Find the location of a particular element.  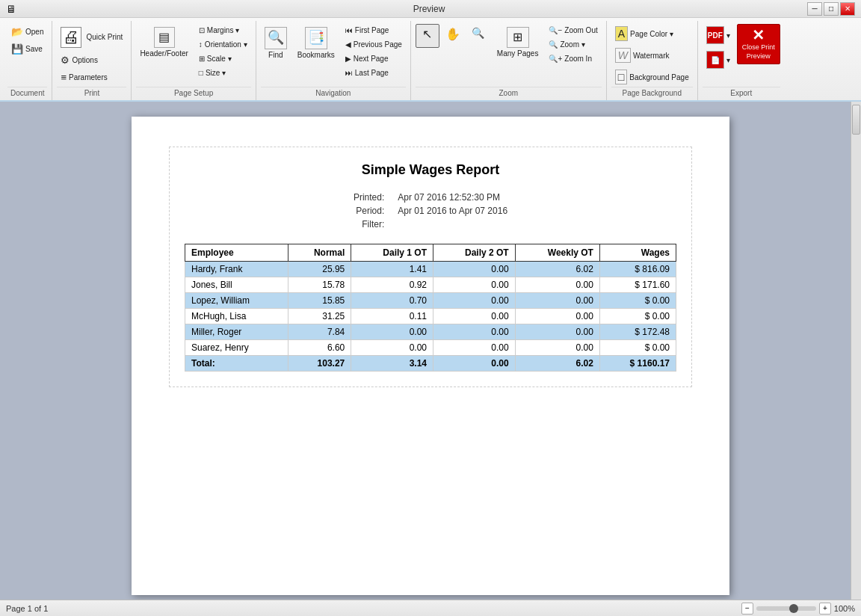

last-page-button: ⏭ Last Page is located at coordinates (374, 73).